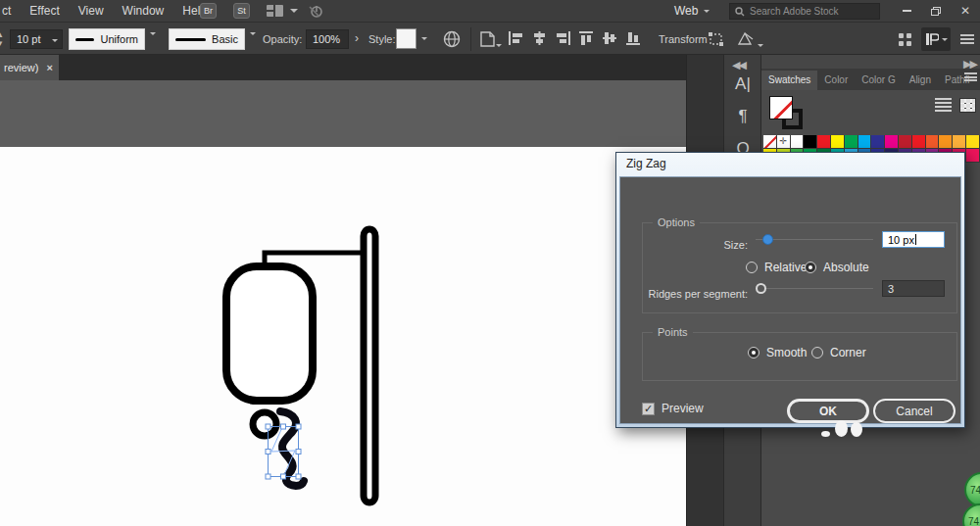 Image resolution: width=980 pixels, height=526 pixels. What do you see at coordinates (760, 288) in the screenshot?
I see `ridges-slider-thumb` at bounding box center [760, 288].